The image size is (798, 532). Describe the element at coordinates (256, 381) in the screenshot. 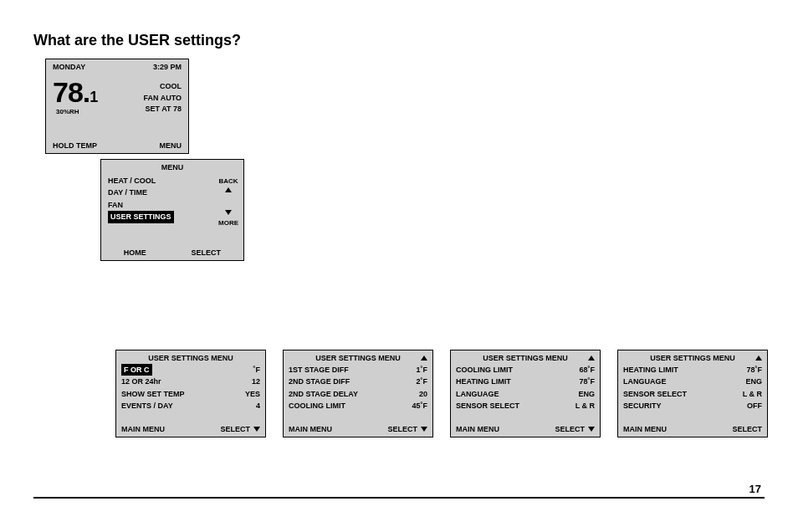

I see `row-value: 12` at that location.